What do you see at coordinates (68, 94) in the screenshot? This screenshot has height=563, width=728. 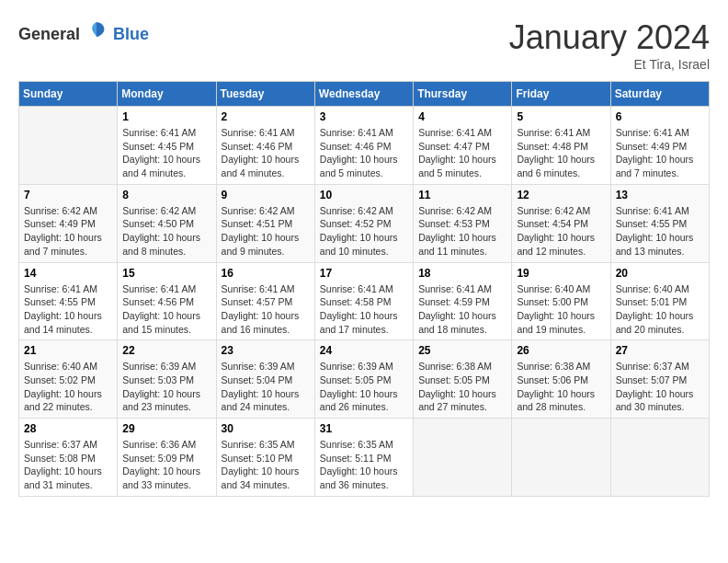 I see `column-header-sunday: Sunday` at bounding box center [68, 94].